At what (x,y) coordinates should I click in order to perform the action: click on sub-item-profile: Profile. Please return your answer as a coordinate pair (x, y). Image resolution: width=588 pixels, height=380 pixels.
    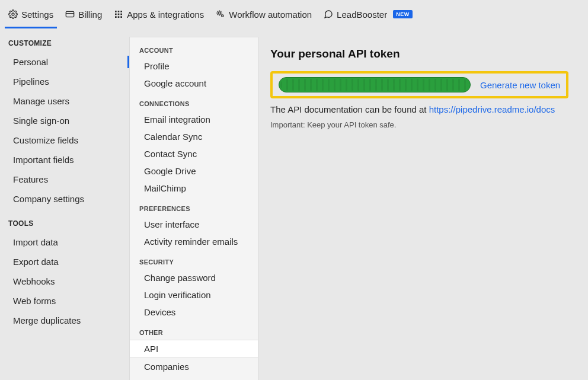
    Looking at the image, I should click on (194, 66).